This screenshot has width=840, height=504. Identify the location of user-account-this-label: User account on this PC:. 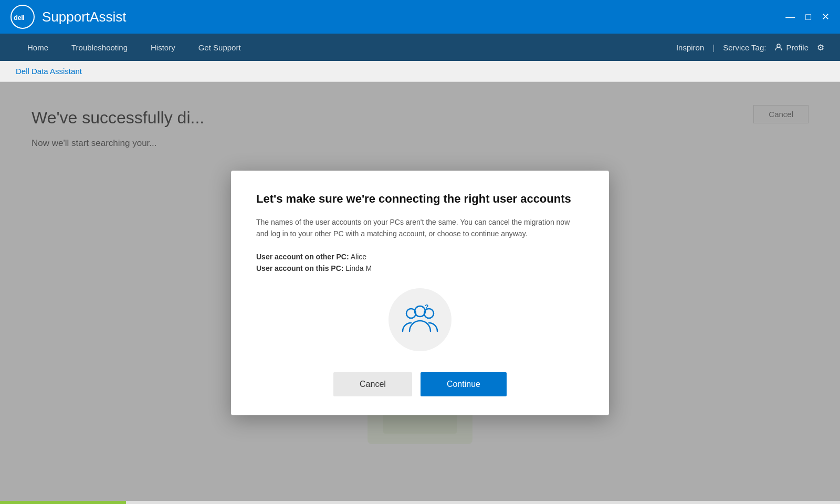
(300, 268).